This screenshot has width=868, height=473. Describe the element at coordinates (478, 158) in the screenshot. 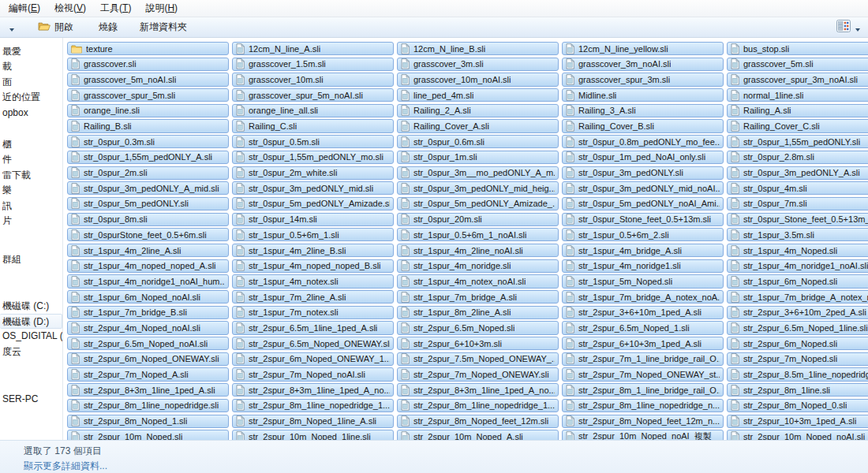

I see `file-item: str_0spur_1m.sli` at that location.